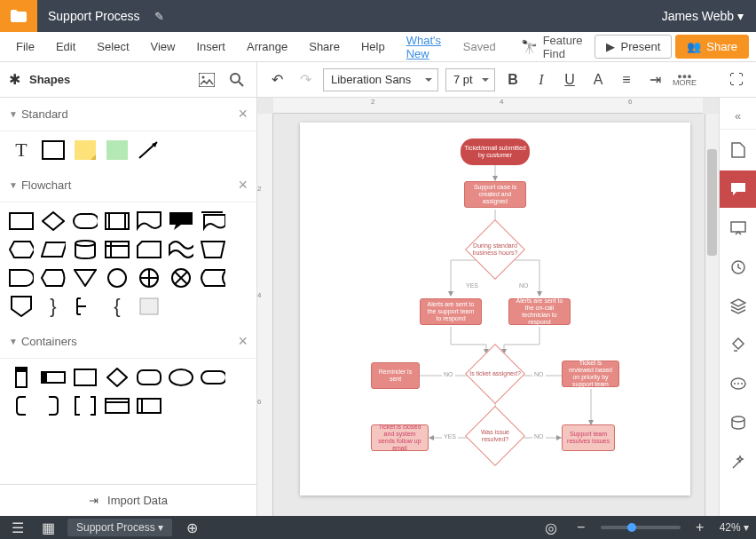 The image size is (756, 539). I want to click on underline-icon: U, so click(570, 80).